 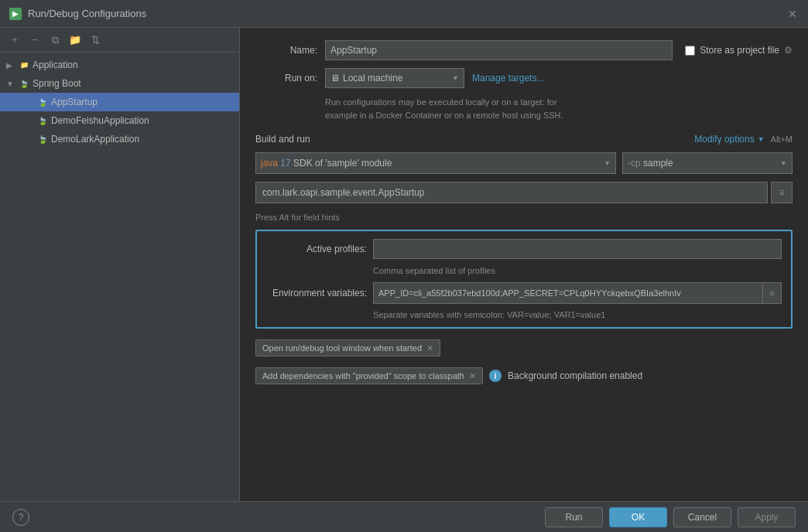 What do you see at coordinates (577, 249) in the screenshot?
I see `active-profiles-input` at bounding box center [577, 249].